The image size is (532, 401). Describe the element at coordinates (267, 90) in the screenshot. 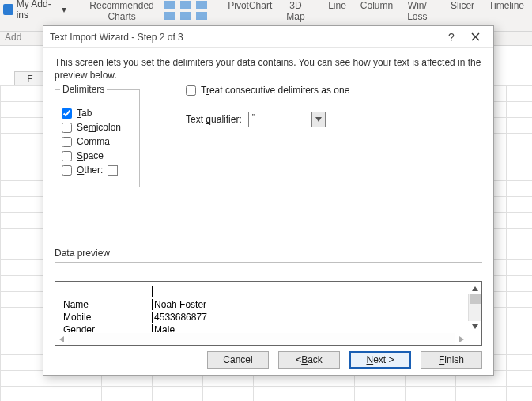

I see `treat-consecutive-checkbox: Treat consecutive delimiters as one` at that location.